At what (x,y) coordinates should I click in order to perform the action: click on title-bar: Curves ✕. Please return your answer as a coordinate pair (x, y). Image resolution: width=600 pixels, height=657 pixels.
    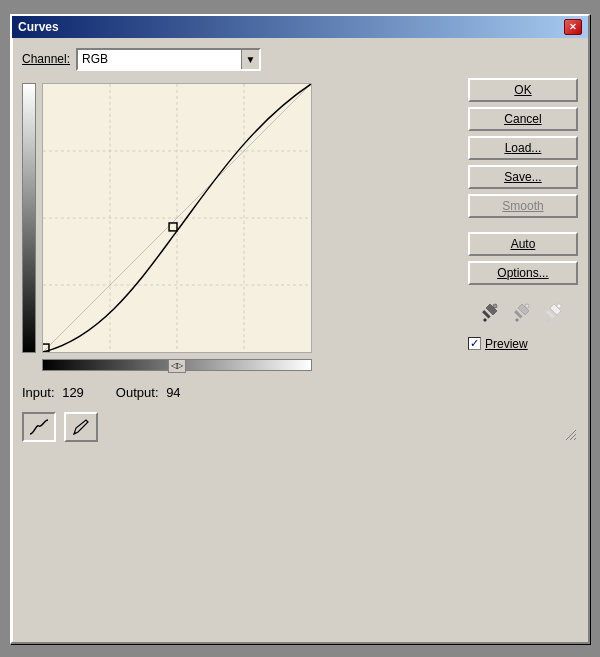
    Looking at the image, I should click on (300, 27).